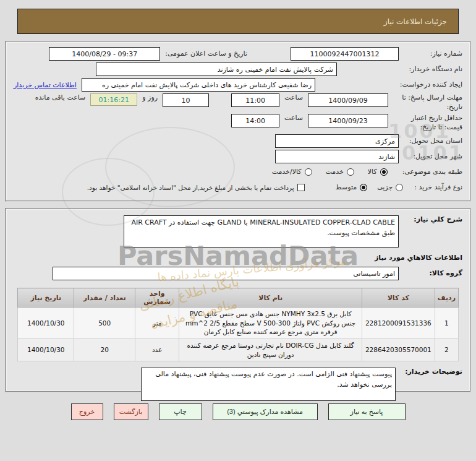 The height and width of the screenshot is (461, 476). I want to click on need-desc-label: شرح کلي نیاز:, so click(433, 220).